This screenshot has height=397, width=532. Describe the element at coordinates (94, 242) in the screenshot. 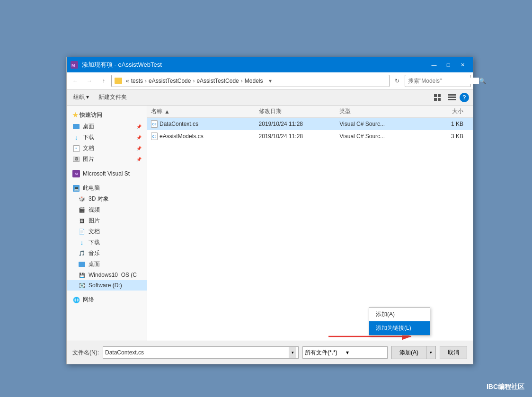

I see `sidebar-label-dl: 下载` at that location.